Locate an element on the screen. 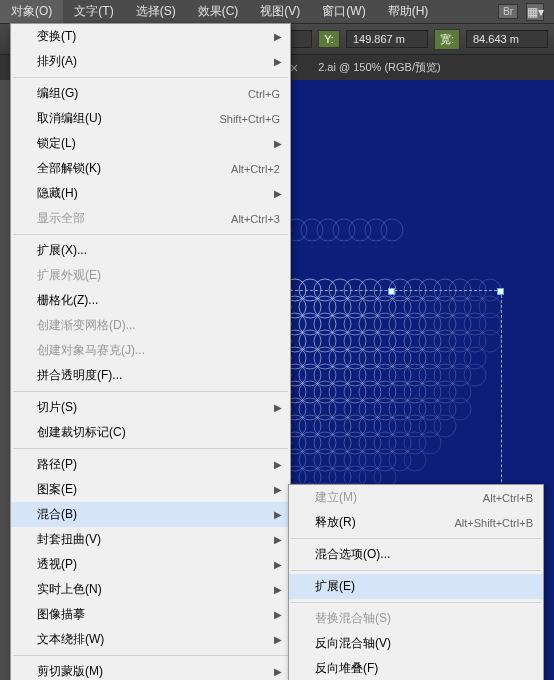 The image size is (554, 680). menubar-help: 帮助(H) is located at coordinates (408, 12).